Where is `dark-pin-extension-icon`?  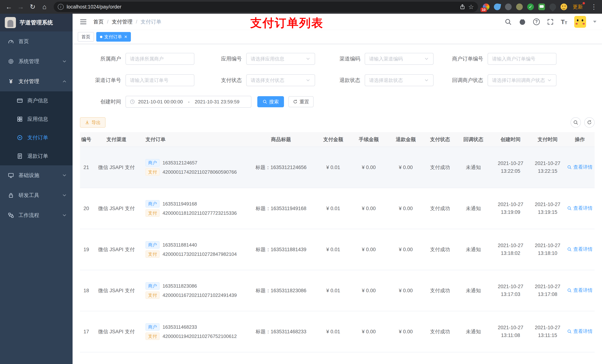 dark-pin-extension-icon is located at coordinates (553, 7).